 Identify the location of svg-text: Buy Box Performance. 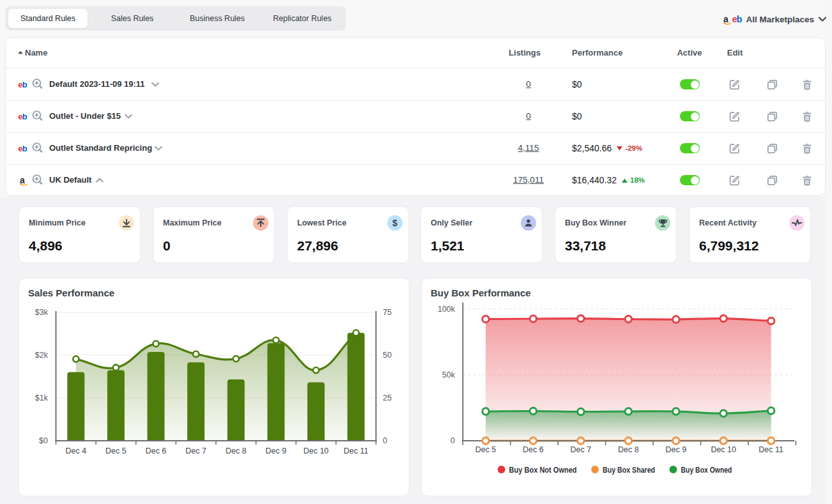
(481, 293).